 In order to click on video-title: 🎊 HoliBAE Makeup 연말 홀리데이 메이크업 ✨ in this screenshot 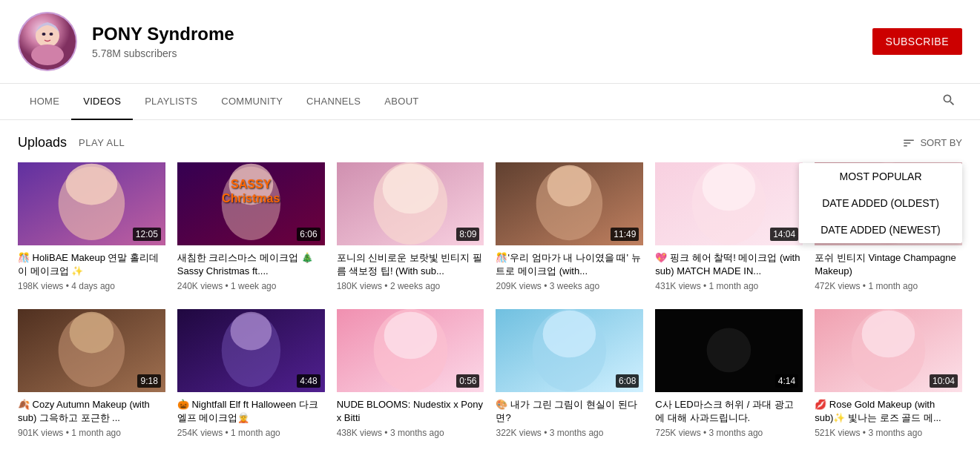, I will do `click(92, 265)`.